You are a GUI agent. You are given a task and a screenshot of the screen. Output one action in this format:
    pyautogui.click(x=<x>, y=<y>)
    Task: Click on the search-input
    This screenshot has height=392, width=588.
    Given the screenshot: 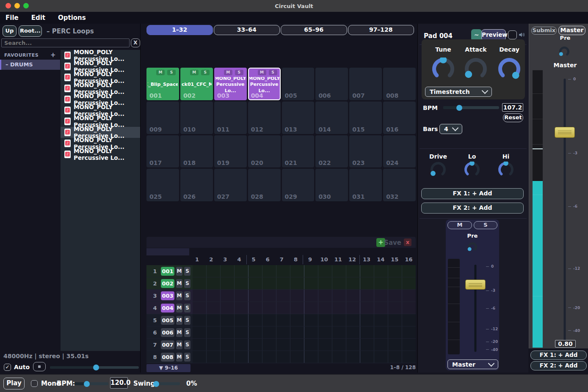 What is the action you would take?
    pyautogui.click(x=65, y=43)
    